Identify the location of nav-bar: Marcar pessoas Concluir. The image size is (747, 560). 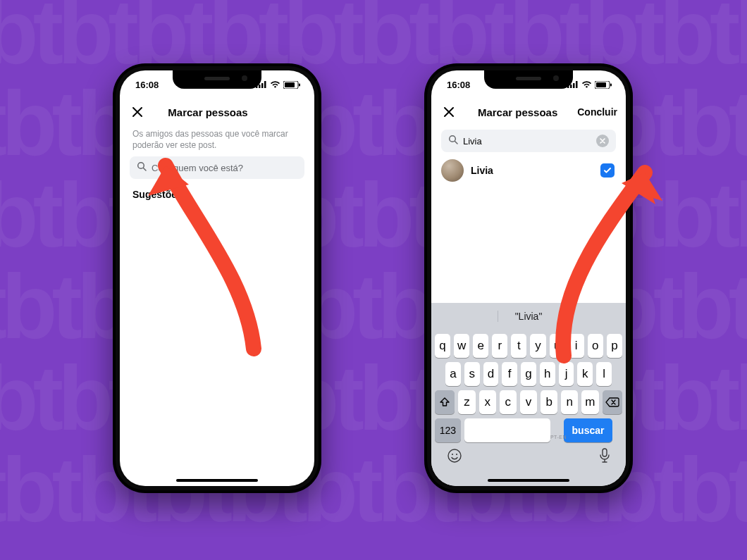
(529, 112).